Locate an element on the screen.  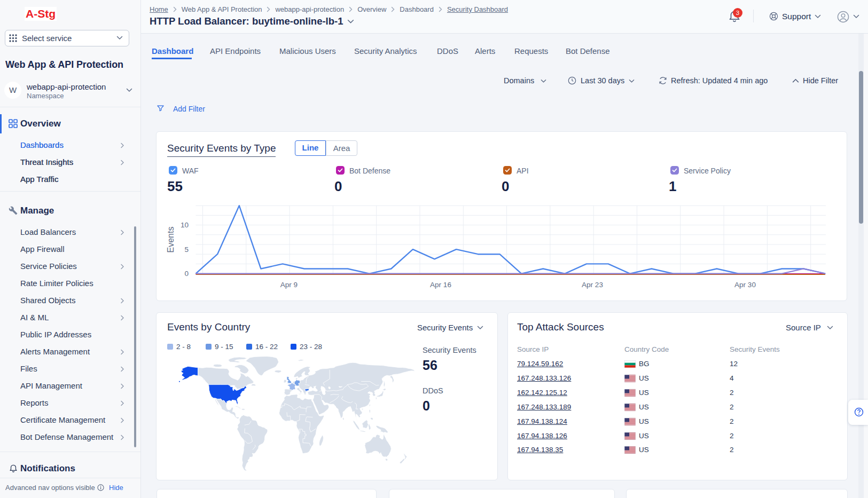
svg-text: Apr 16 is located at coordinates (441, 285).